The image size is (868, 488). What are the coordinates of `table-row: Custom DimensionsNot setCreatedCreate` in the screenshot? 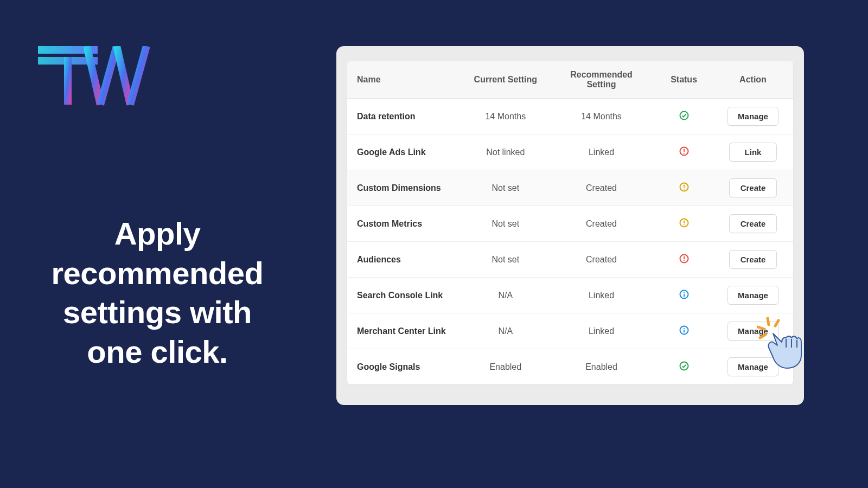 It's located at (570, 188).